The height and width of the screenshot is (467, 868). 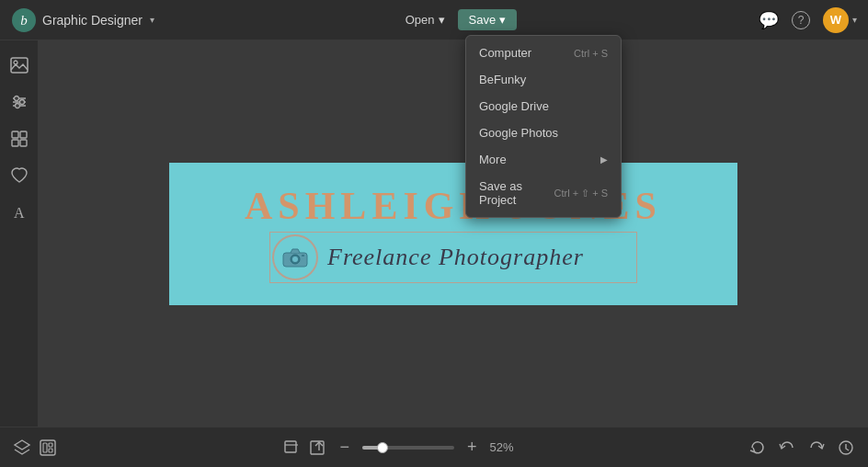 I want to click on bottombar: − + 52%, so click(x=434, y=447).